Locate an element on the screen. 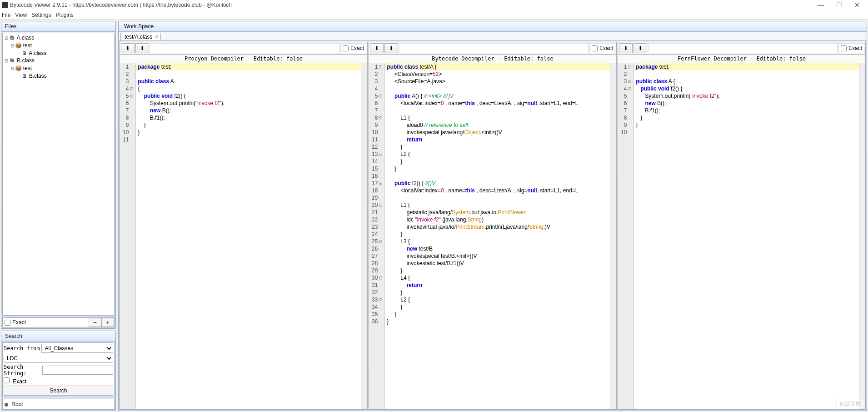 This screenshot has height=412, width=868. search-from-label: Search from is located at coordinates (22, 348).